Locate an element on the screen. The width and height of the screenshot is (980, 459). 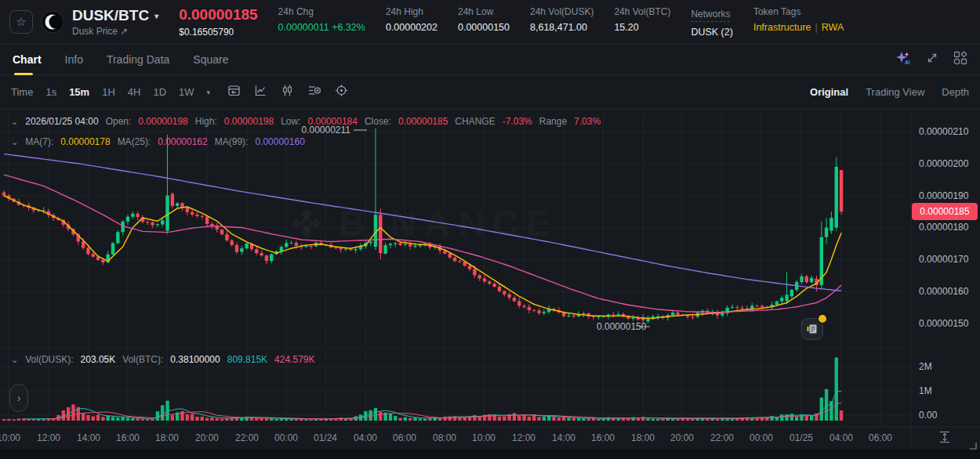
stat-networks: Networks DUSK (2) is located at coordinates (712, 22).